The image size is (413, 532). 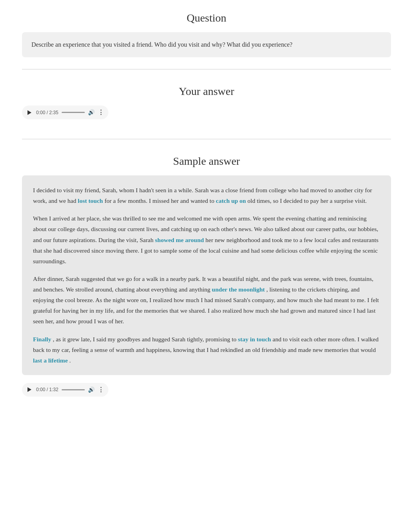 I want to click on sample-paragraph-4: Finally , as it grew late, I said my goo…, so click(x=206, y=350).